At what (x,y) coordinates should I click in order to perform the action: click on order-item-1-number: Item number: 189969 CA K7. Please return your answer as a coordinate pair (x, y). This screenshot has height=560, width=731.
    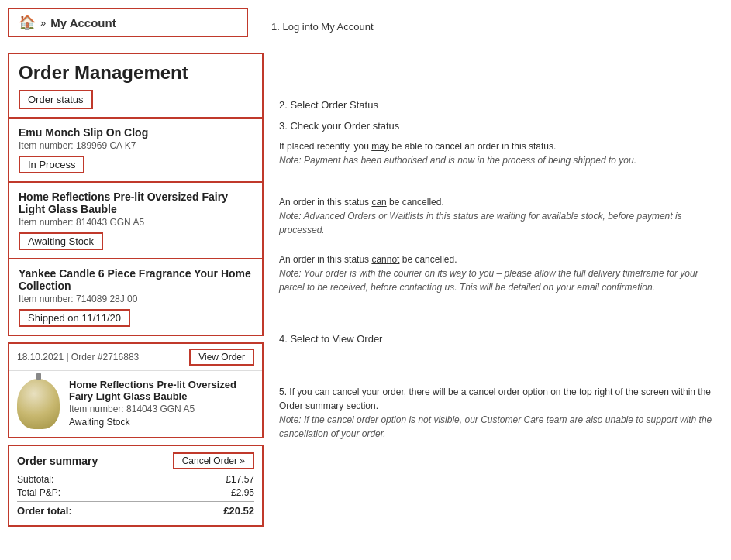
    Looking at the image, I should click on (136, 146).